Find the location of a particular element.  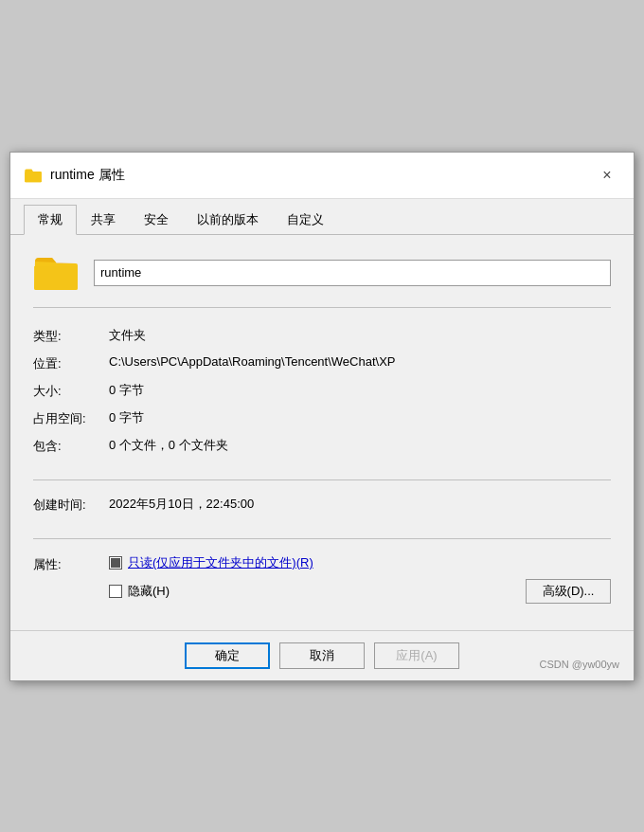

tabs-bar: 常规 共享 安全 以前的版本 自定义 is located at coordinates (322, 217).